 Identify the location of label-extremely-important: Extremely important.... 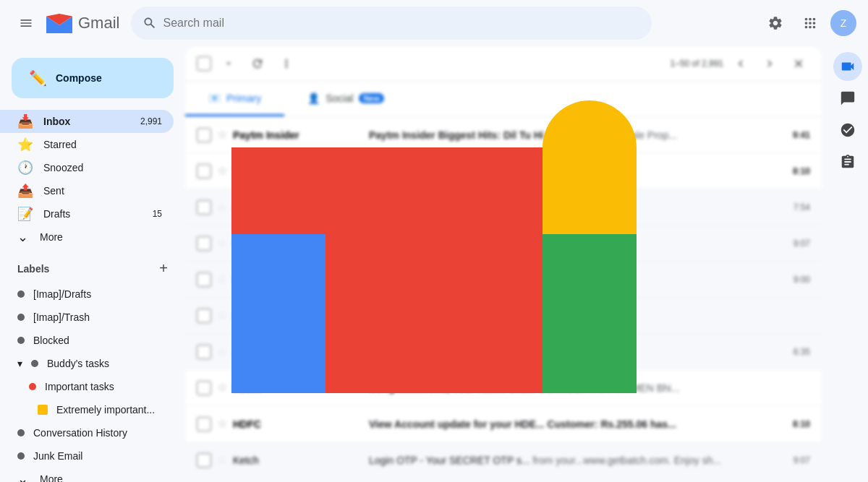
(87, 410).